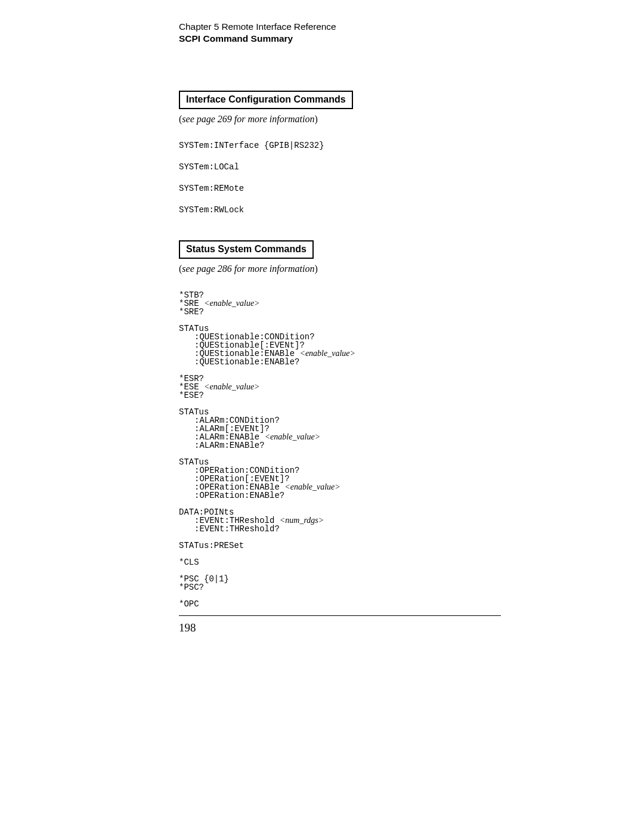 The image size is (644, 833). What do you see at coordinates (340, 145) in the screenshot?
I see `command-line: SYSTem:INTerface {GPIB|RS232}` at bounding box center [340, 145].